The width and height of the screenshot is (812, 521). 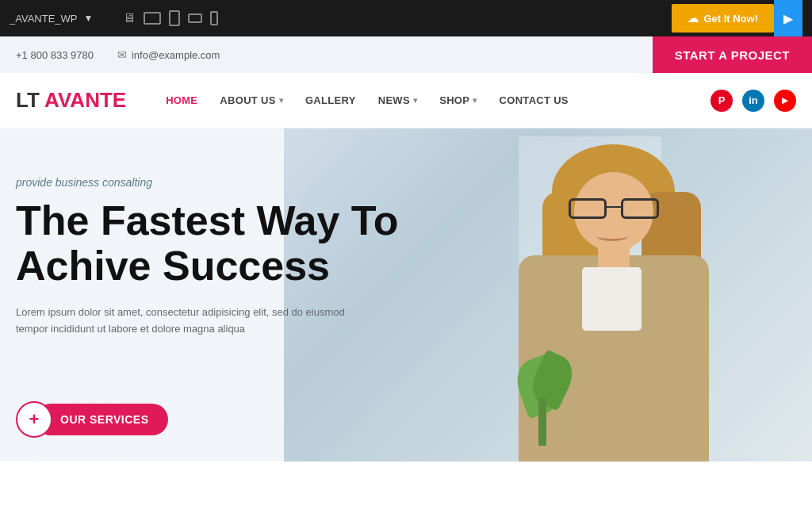 I want to click on linkedin-icon: in, so click(x=753, y=101).